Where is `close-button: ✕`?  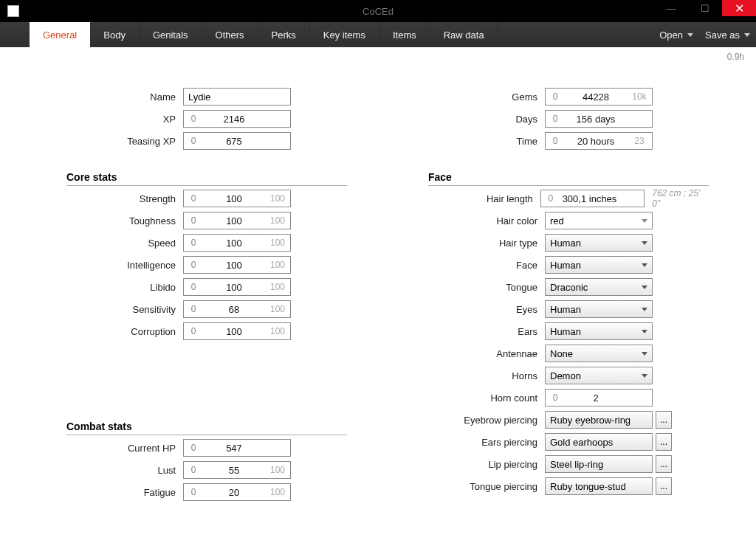
close-button: ✕ is located at coordinates (739, 8).